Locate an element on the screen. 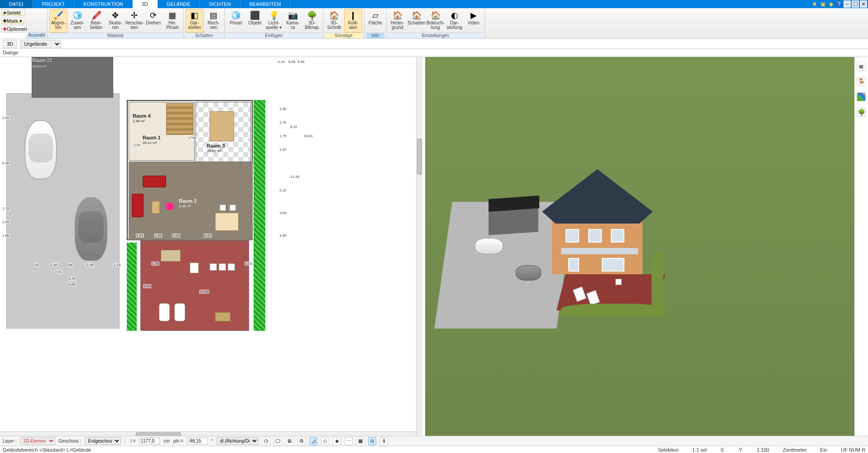 The width and height of the screenshot is (868, 453). ribbon-icon: 🖌️ is located at coordinates (58, 15).